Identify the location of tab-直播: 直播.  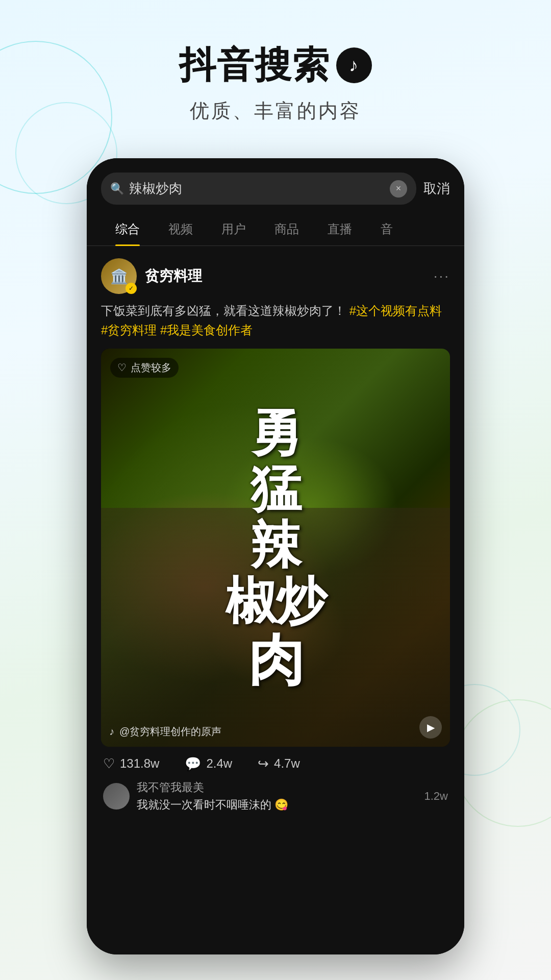
(340, 229).